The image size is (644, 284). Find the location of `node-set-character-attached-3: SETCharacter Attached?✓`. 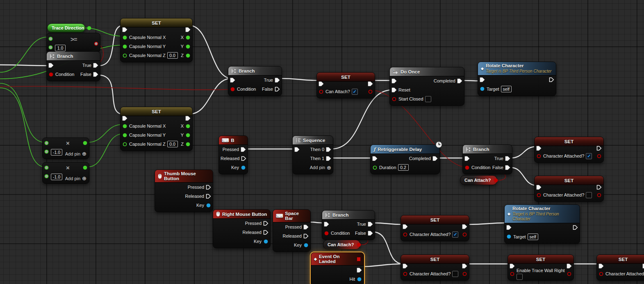

node-set-character-attached-3: SETCharacter Attached?✓ is located at coordinates (435, 228).